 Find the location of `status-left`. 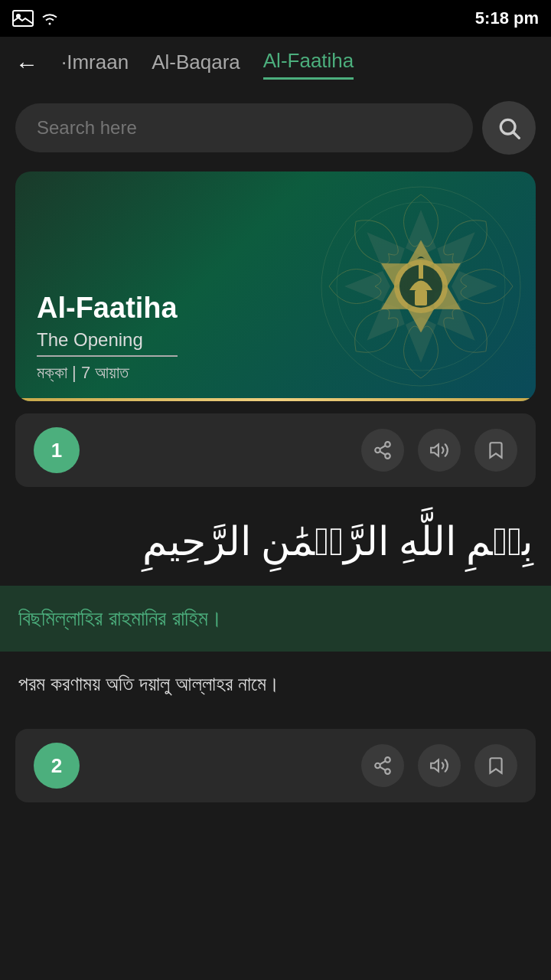

status-left is located at coordinates (36, 18).